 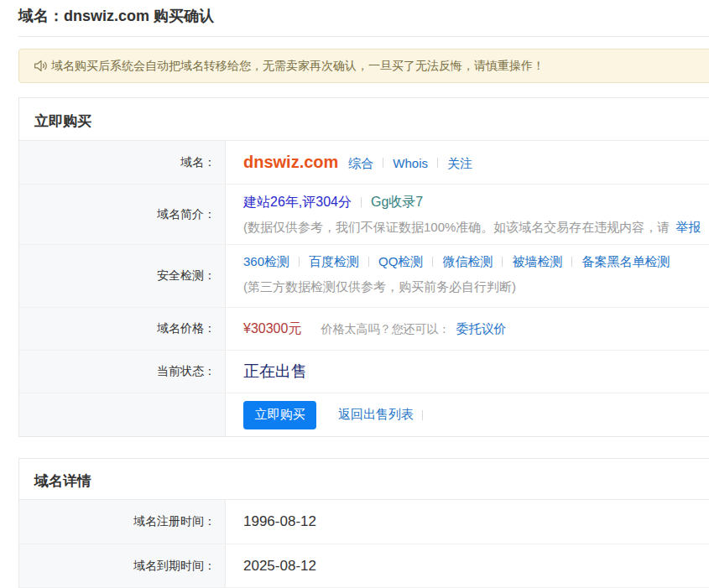 What do you see at coordinates (280, 415) in the screenshot?
I see `buy-now-button: 立即购买` at bounding box center [280, 415].